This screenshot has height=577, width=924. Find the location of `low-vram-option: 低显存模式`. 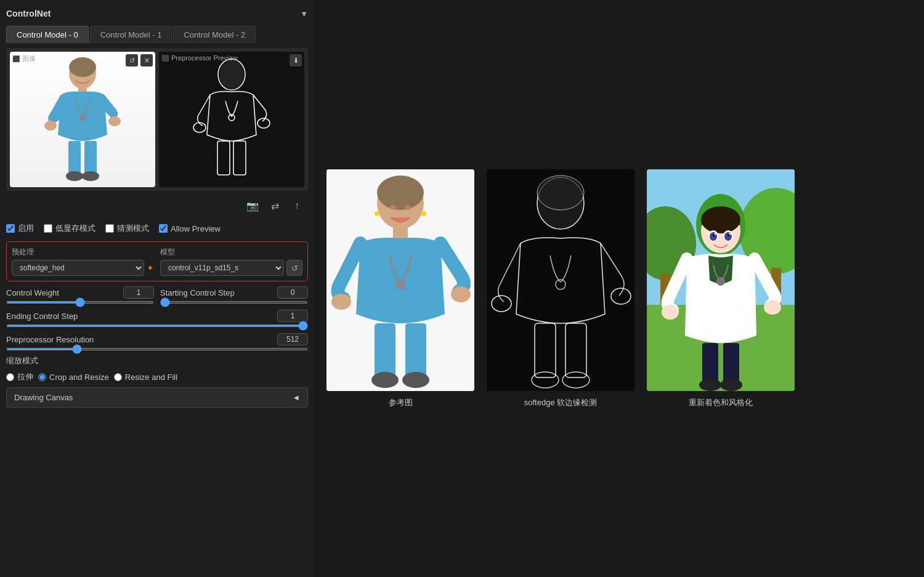

low-vram-option: 低显存模式 is located at coordinates (70, 228).